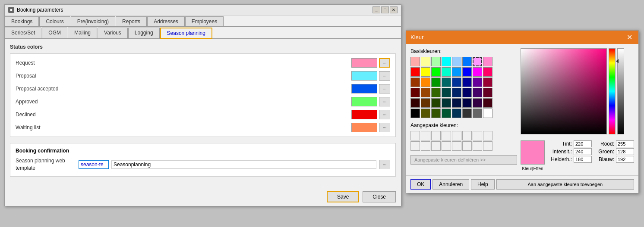 This screenshot has width=644, height=227. Describe the element at coordinates (385, 89) in the screenshot. I see `ellipsis-btn-proposal-accepted: ···` at that location.